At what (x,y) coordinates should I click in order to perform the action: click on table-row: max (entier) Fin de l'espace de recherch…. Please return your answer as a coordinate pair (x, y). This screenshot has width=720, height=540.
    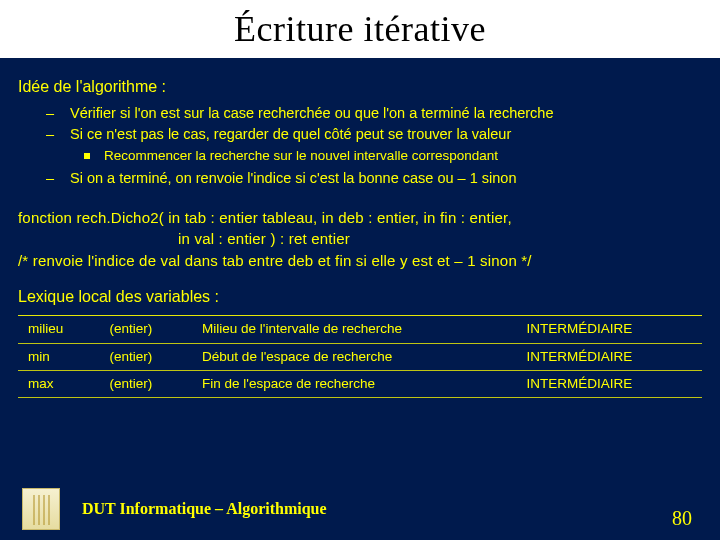
    Looking at the image, I should click on (360, 384).